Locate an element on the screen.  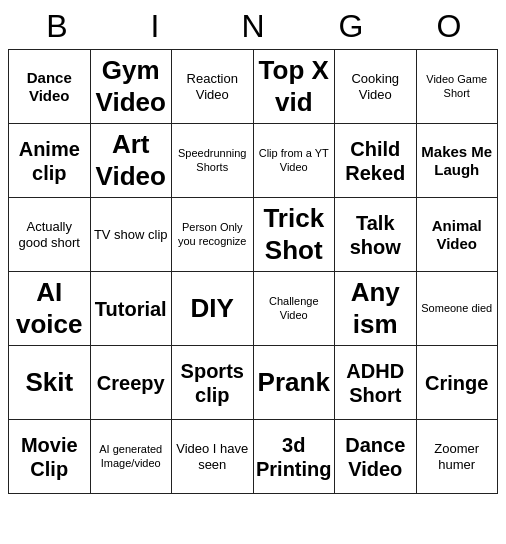
bingo-cell-32: Video I have seen is located at coordinates (213, 457).